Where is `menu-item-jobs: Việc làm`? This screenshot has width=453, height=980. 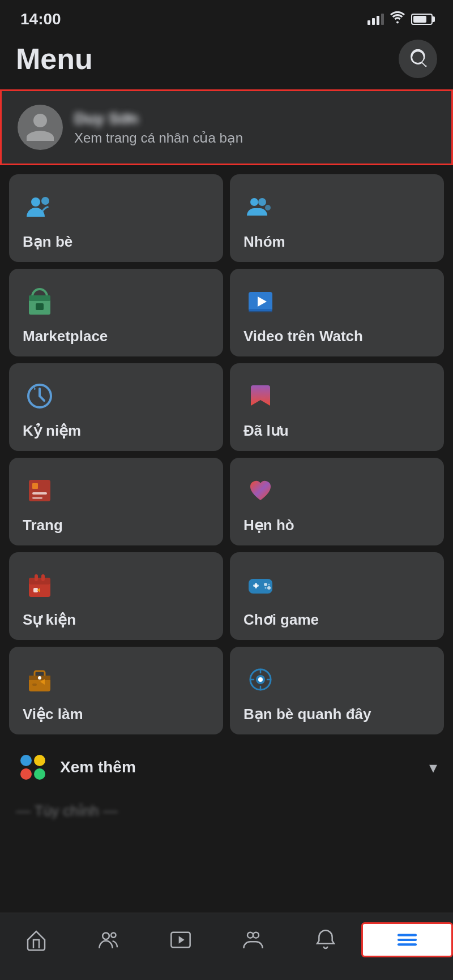
menu-item-jobs: Việc làm is located at coordinates (116, 690).